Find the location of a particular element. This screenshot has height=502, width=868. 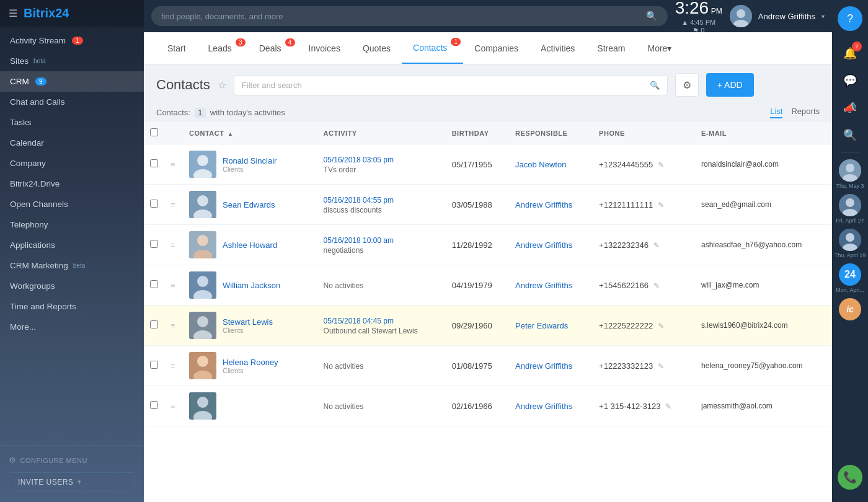

sidebar-item-more: More... is located at coordinates (72, 327).